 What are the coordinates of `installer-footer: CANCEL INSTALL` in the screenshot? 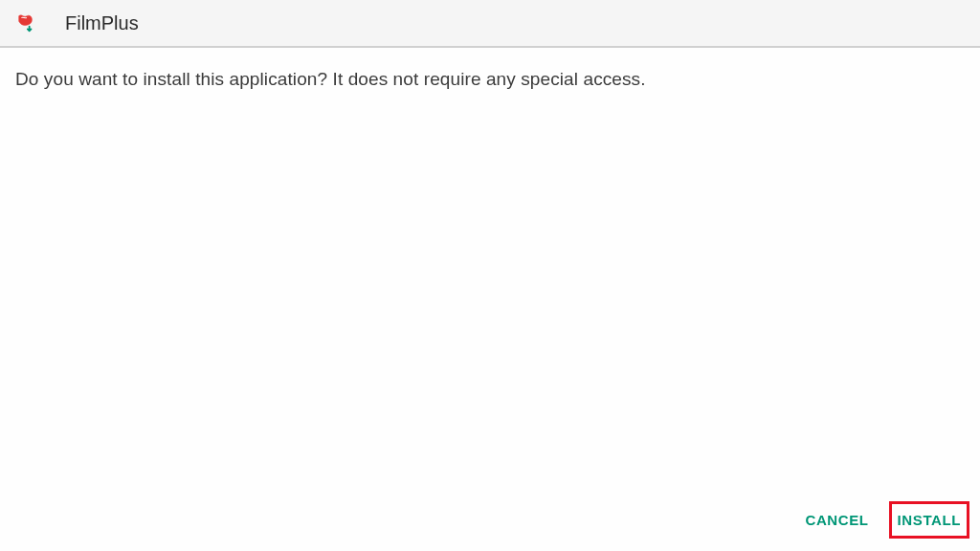 It's located at (490, 524).